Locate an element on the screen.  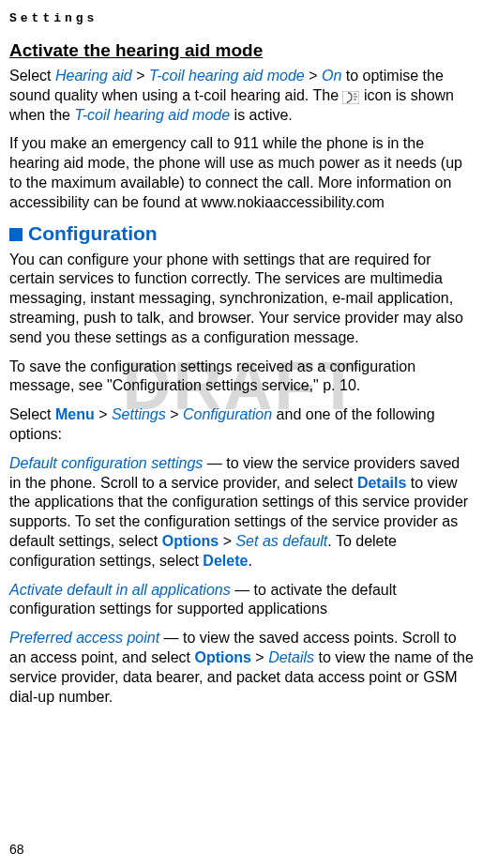
tcoil-icon is located at coordinates (351, 97).